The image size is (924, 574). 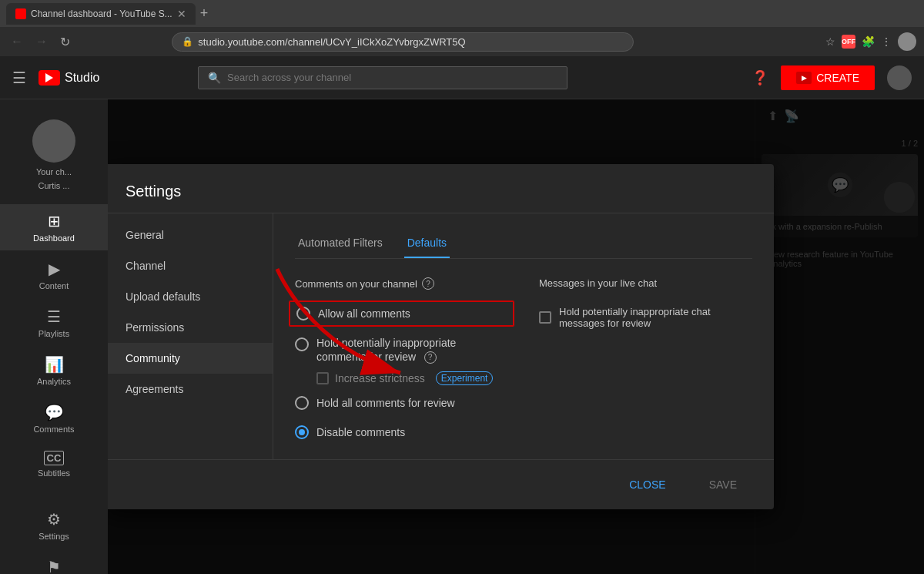 I want to click on hamburger-menu-icon: ☰, so click(x=19, y=78).